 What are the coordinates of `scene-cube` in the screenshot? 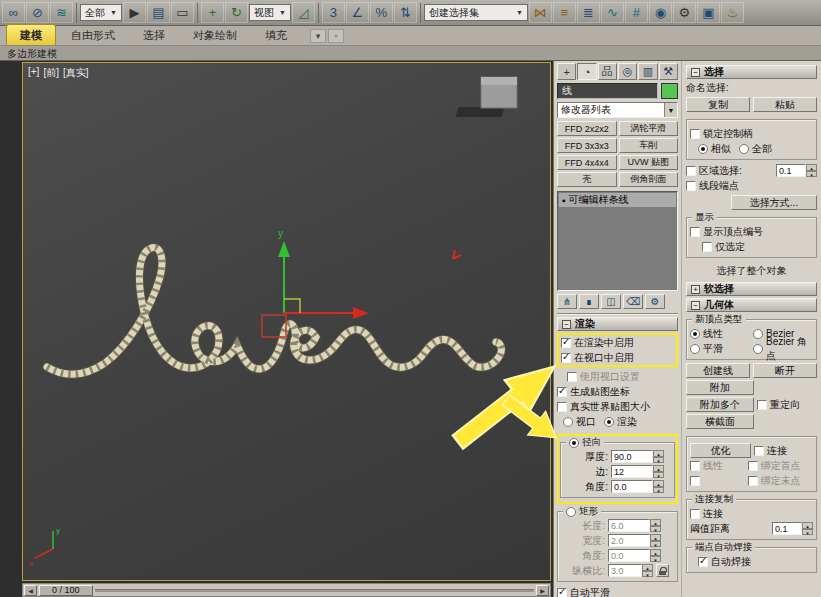 It's located at (486, 97).